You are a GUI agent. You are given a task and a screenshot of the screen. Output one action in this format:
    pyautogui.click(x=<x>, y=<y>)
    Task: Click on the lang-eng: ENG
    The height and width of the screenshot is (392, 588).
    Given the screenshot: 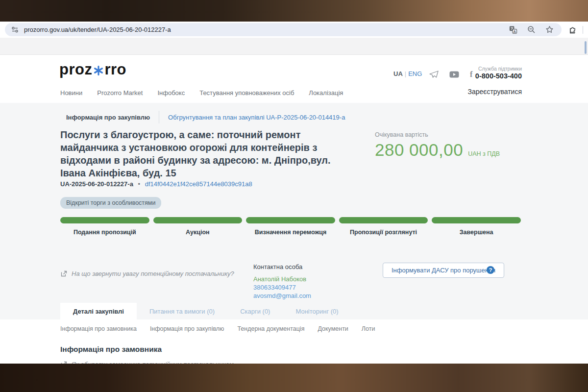 What is the action you would take?
    pyautogui.click(x=415, y=74)
    